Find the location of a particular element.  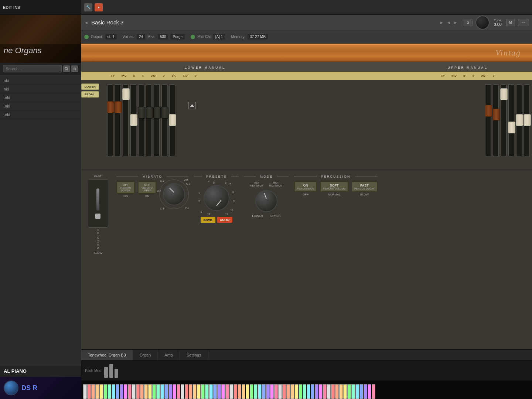

perc-fast-btn: FAST PERCUS DECAY is located at coordinates (364, 187).